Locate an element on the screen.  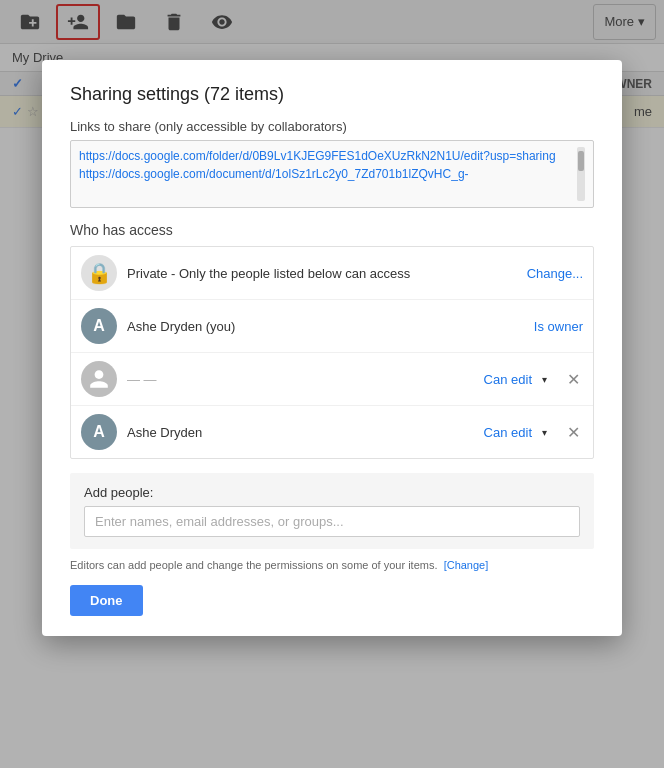
access-info-ashe: Ashe Dryden is located at coordinates (300, 432).